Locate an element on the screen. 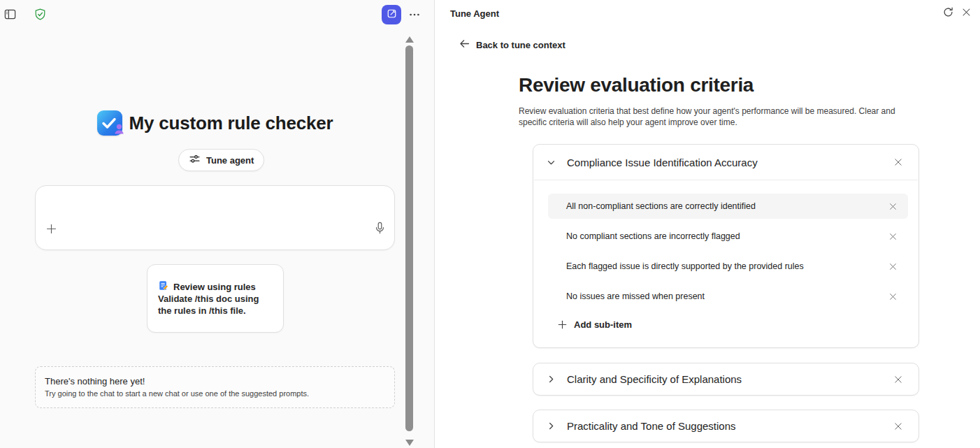 The width and height of the screenshot is (980, 448). scroll-up-arrow is located at coordinates (410, 39).